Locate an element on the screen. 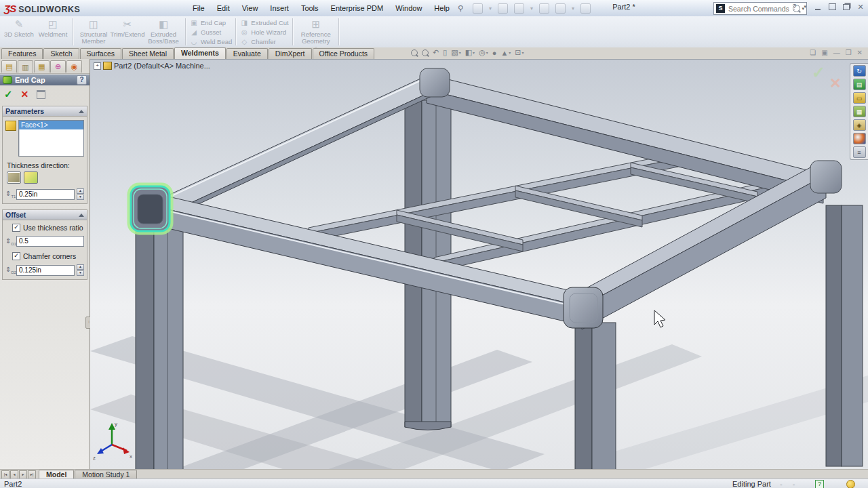 The height and width of the screenshot is (488, 868). confirm-cancel-icon: ✕ is located at coordinates (835, 83).